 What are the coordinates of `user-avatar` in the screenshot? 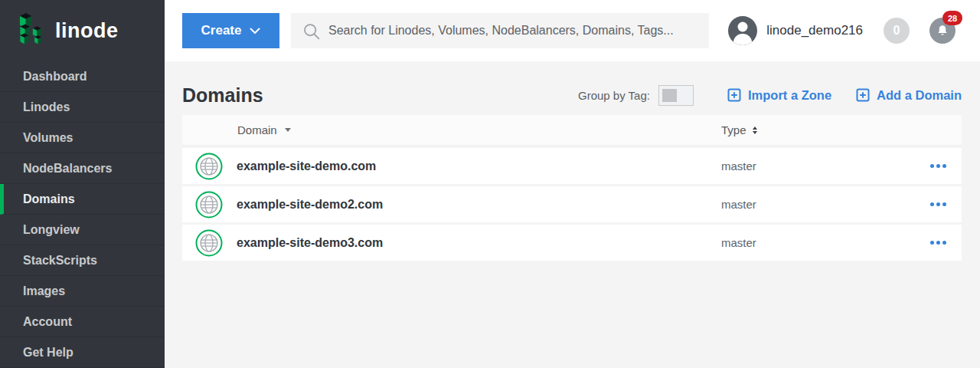 It's located at (743, 31).